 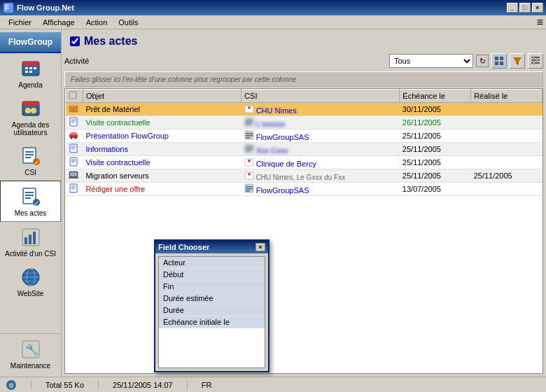 What do you see at coordinates (536, 61) in the screenshot?
I see `settings-button` at bounding box center [536, 61].